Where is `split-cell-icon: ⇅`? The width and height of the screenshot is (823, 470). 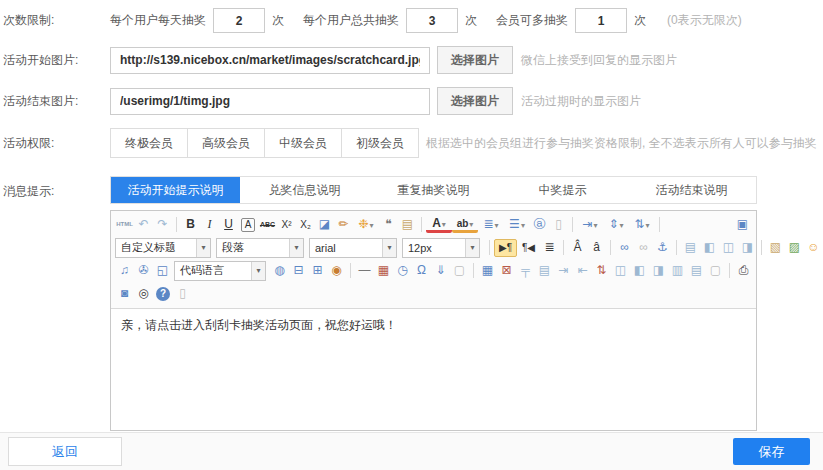 split-cell-icon: ⇅ is located at coordinates (602, 271).